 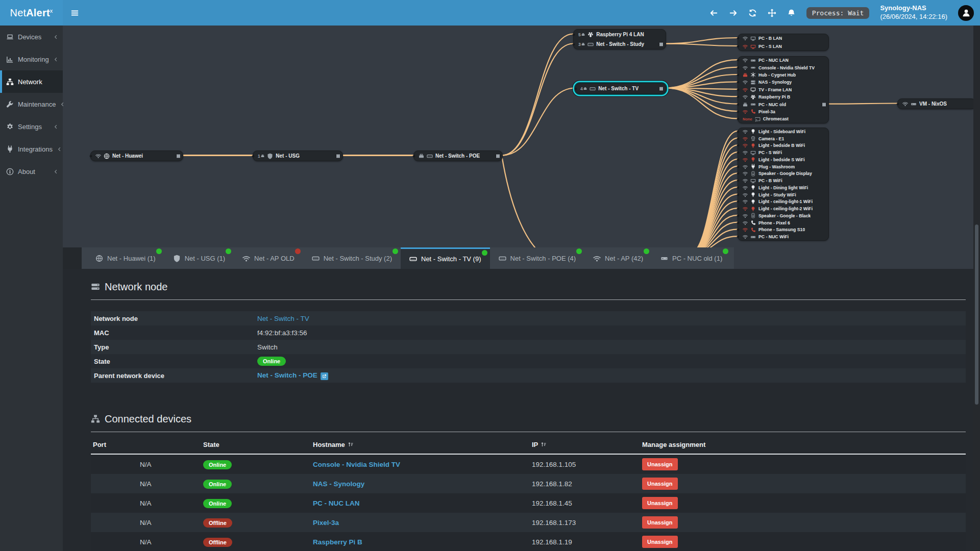 I want to click on arrow-left-button, so click(x=714, y=13).